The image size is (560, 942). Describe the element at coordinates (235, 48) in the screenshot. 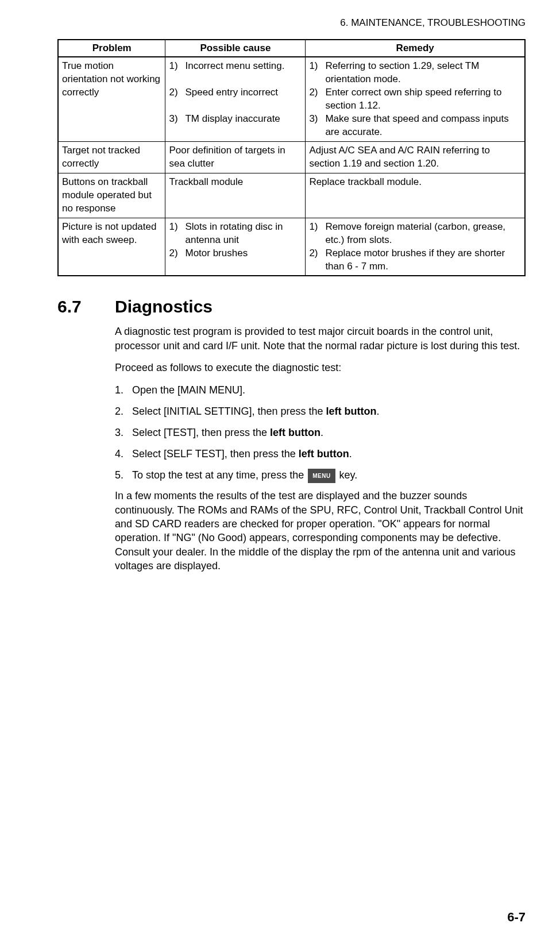

I see `th-cause: Possible cause` at that location.